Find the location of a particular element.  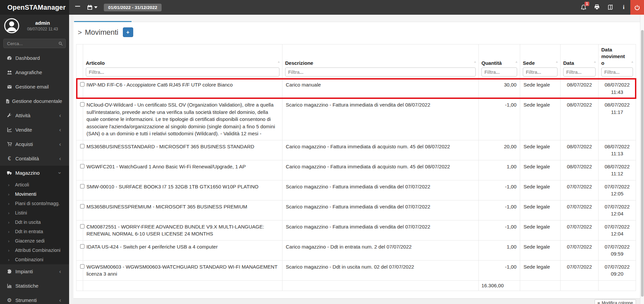

users-icon is located at coordinates (9, 72).